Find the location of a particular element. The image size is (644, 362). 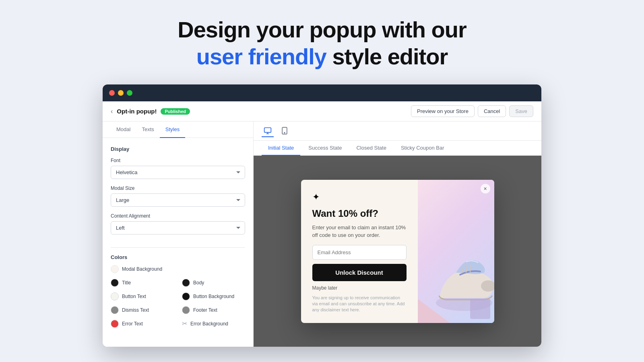

error-text-label: Error Text is located at coordinates (132, 324).